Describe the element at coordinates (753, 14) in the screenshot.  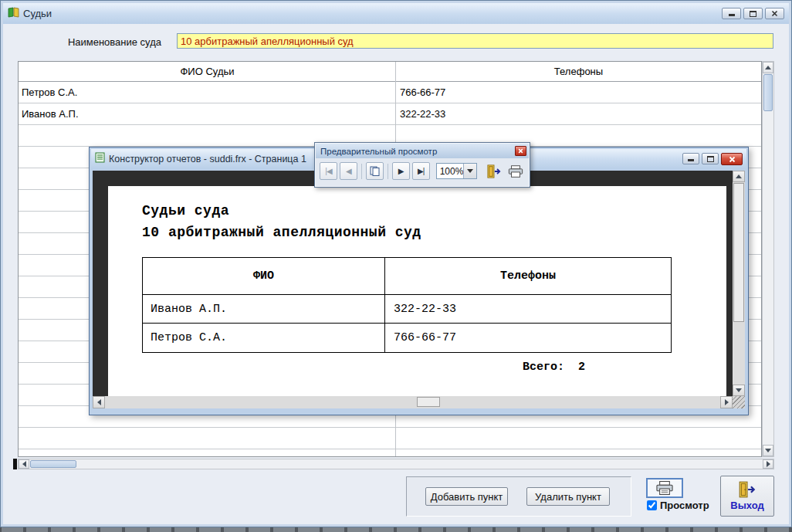
I see `maximize-button` at that location.